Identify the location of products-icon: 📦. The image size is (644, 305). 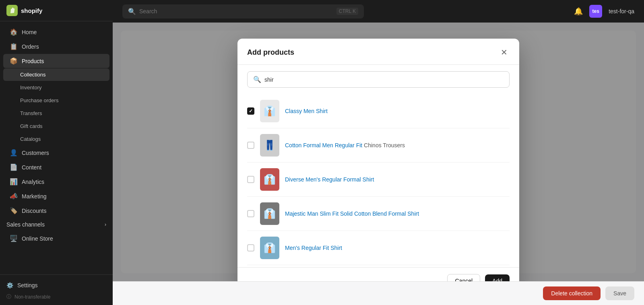
(14, 61).